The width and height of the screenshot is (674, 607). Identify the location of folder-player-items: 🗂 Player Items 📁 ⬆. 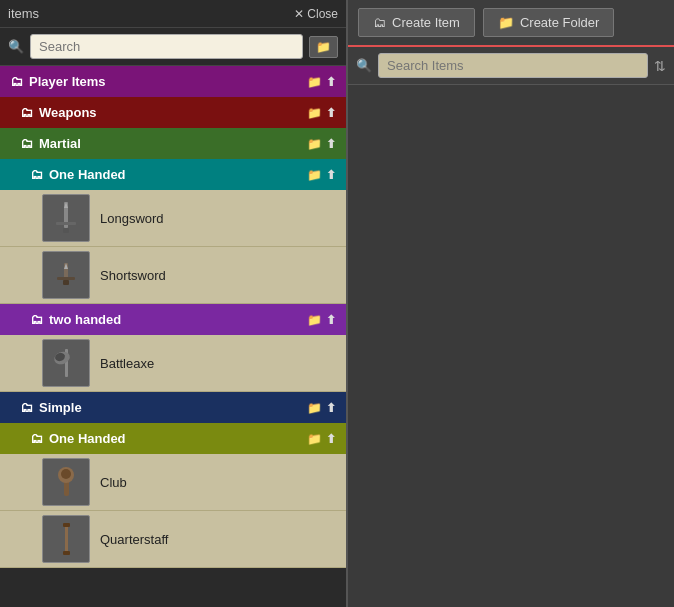
(173, 82).